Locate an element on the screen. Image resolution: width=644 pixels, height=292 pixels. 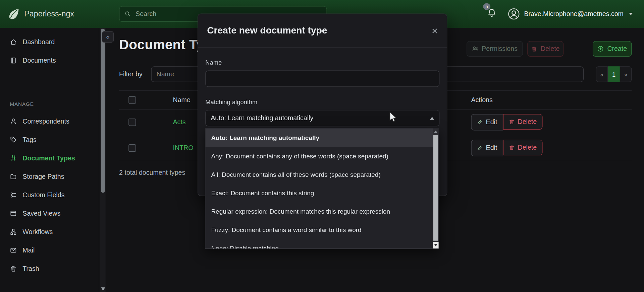
dropdown-option-fuzzy: Fuzzy: Document contains a word similar … is located at coordinates (319, 230).